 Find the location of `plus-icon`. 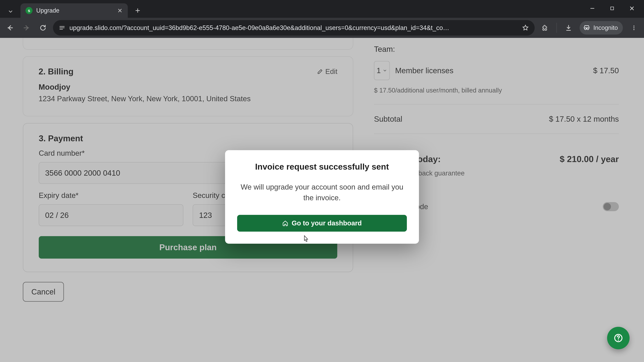

plus-icon is located at coordinates (138, 10).